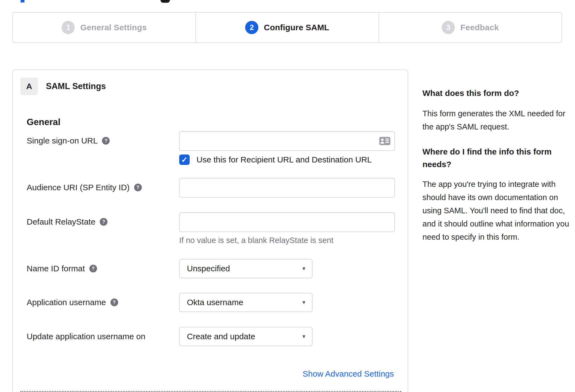  Describe the element at coordinates (246, 302) in the screenshot. I see `application-username-select: Okta username ▾` at that location.